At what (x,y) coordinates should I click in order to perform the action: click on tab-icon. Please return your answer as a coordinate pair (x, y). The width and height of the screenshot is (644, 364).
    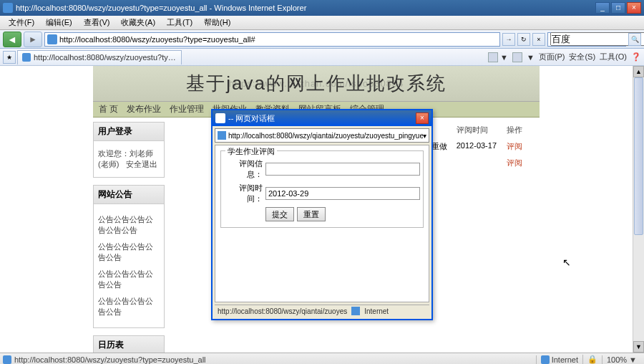
    Looking at the image, I should click on (26, 57).